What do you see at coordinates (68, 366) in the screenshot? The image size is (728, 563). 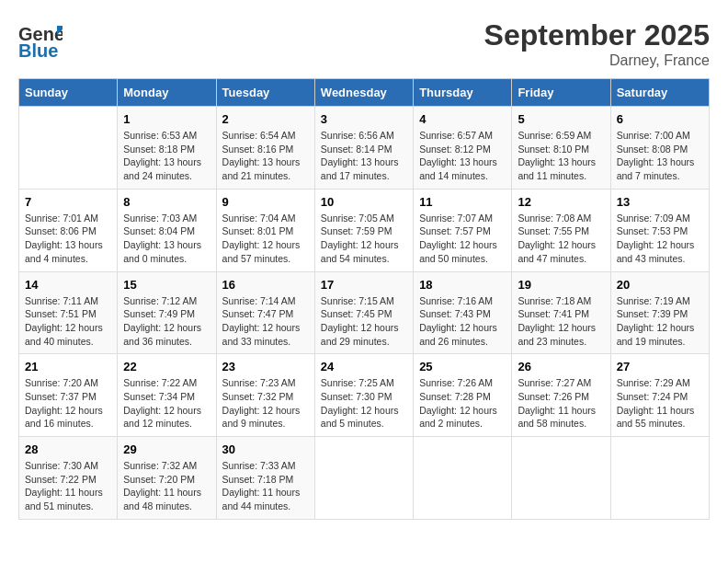 I see `day-number: 21` at bounding box center [68, 366].